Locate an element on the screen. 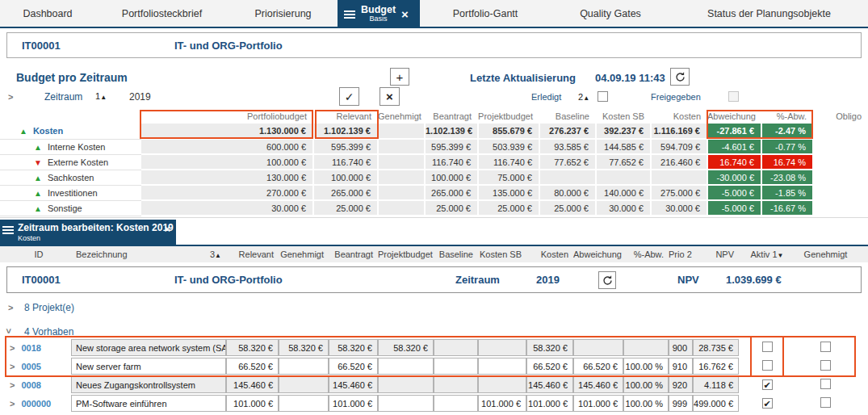  item-name-cell: New storage area network system (SAN) is located at coordinates (149, 347).